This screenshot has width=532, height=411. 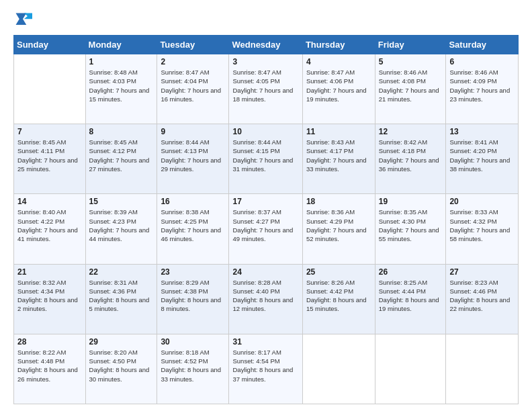 I want to click on day-number: 2, so click(x=193, y=62).